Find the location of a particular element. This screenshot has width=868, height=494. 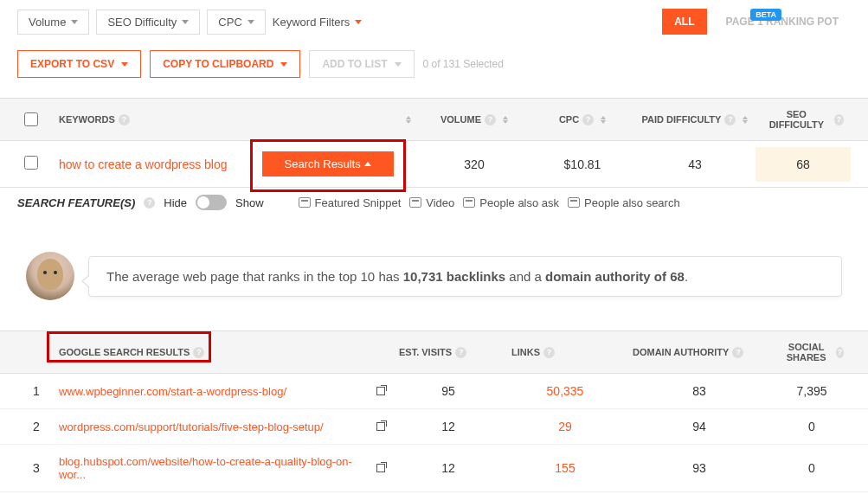

cpc-label: CPC is located at coordinates (230, 22).